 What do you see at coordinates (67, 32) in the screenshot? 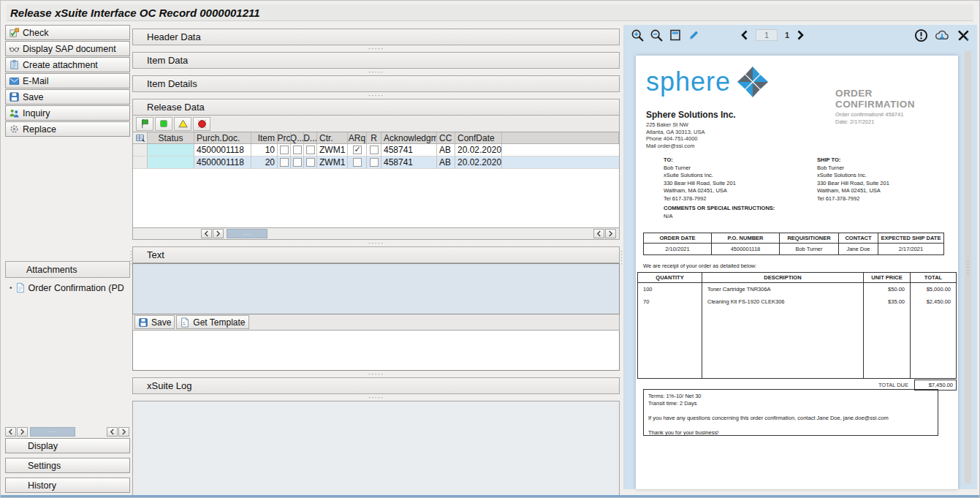
I see `check-button: Check` at bounding box center [67, 32].